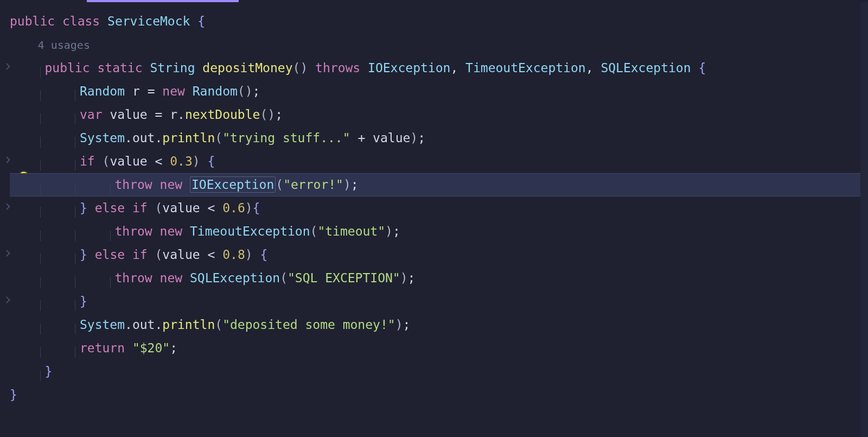 Image resolution: width=868 pixels, height=437 pixels. Describe the element at coordinates (81, 21) in the screenshot. I see `keyword-class: class` at that location.